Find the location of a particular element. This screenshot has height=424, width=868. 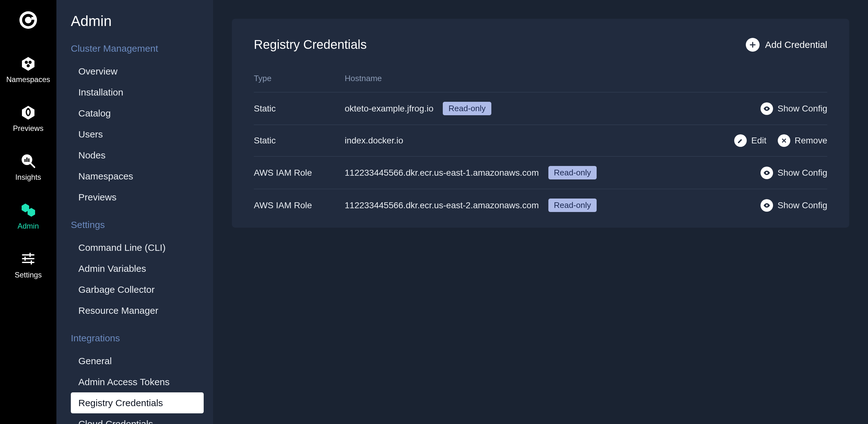

plus-icon is located at coordinates (753, 45).